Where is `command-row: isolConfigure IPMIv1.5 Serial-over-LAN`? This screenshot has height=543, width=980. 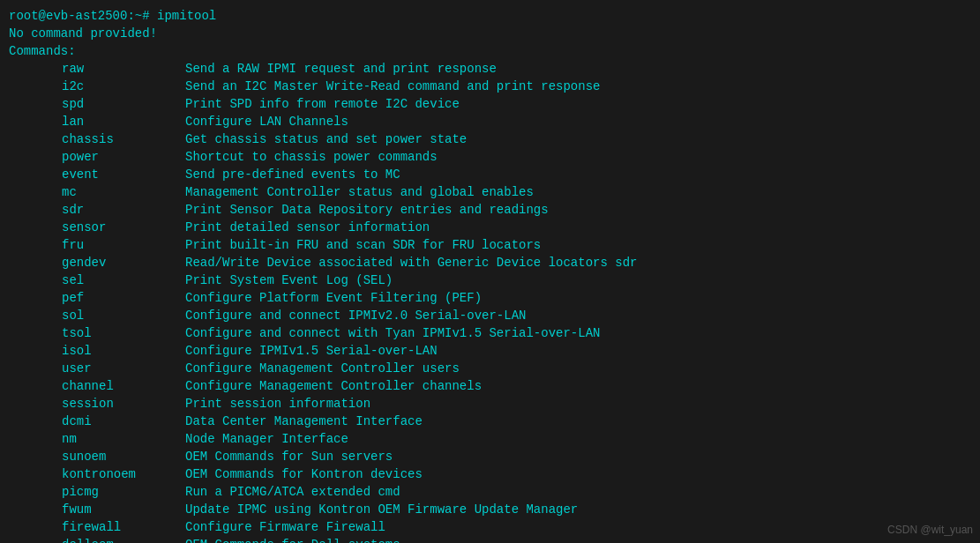 command-row: isolConfigure IPMIv1.5 Serial-over-LAN is located at coordinates (490, 351).